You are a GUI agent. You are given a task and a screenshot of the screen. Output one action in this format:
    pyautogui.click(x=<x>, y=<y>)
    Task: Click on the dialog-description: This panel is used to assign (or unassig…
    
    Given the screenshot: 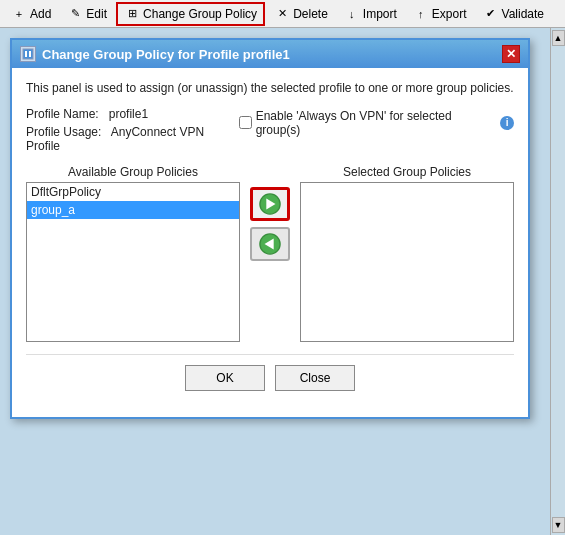 What is the action you would take?
    pyautogui.click(x=270, y=88)
    